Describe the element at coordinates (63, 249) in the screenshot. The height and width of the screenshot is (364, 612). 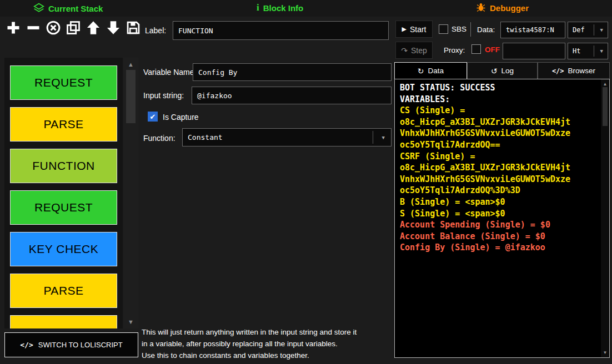
I see `stack-block: KEY CHECK` at that location.